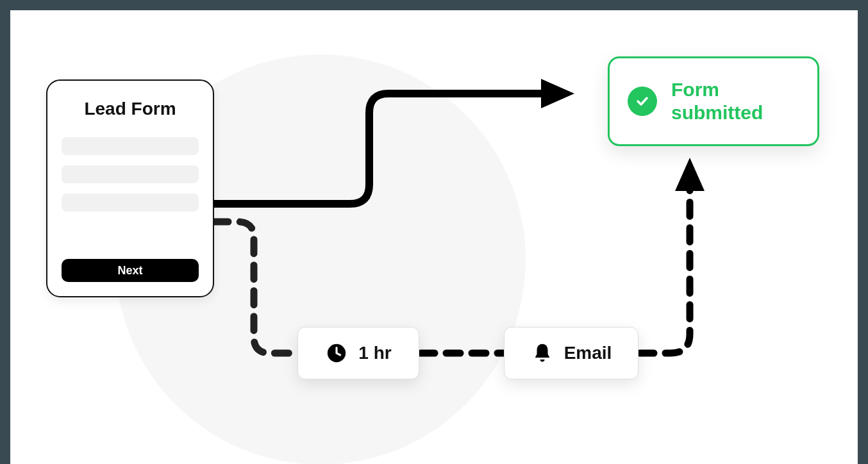  What do you see at coordinates (642, 101) in the screenshot?
I see `check-icon` at bounding box center [642, 101].